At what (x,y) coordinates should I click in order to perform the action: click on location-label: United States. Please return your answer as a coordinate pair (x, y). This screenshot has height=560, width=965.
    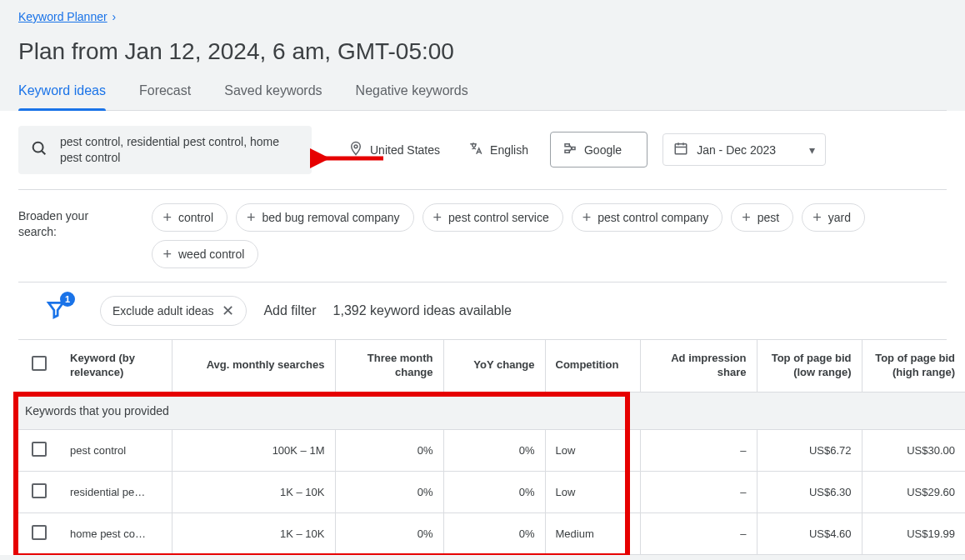
    Looking at the image, I should click on (405, 150).